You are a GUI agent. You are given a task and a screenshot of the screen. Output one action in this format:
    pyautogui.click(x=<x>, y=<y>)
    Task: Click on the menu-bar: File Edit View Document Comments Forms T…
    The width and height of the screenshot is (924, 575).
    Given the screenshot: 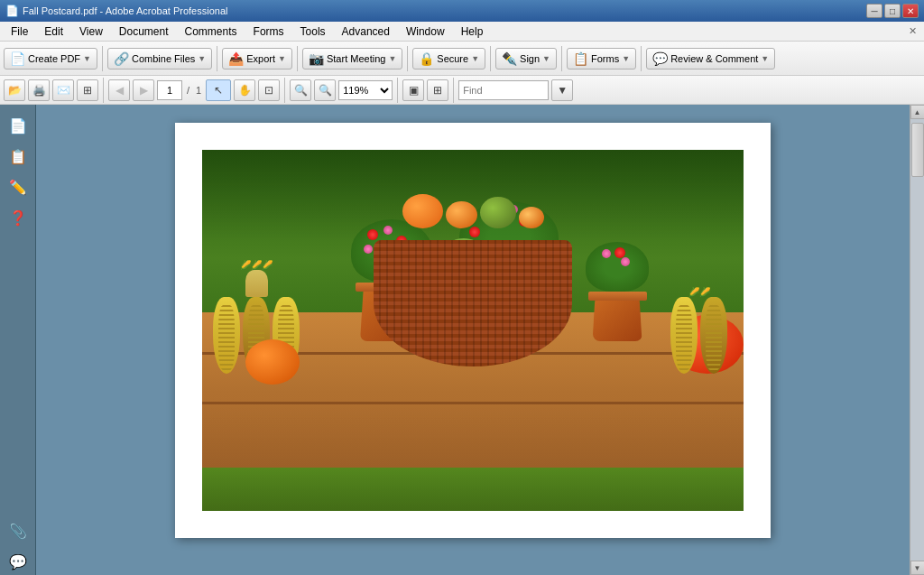 What is the action you would take?
    pyautogui.click(x=462, y=32)
    